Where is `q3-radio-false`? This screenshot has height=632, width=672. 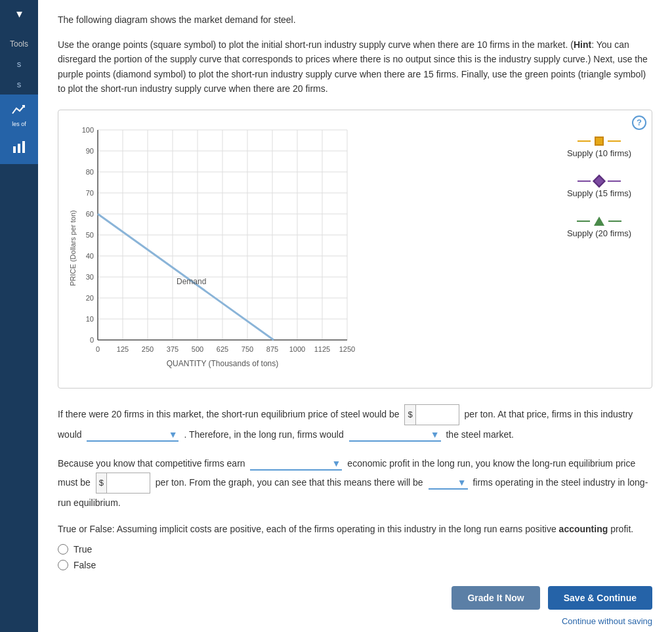
q3-radio-false is located at coordinates (63, 565).